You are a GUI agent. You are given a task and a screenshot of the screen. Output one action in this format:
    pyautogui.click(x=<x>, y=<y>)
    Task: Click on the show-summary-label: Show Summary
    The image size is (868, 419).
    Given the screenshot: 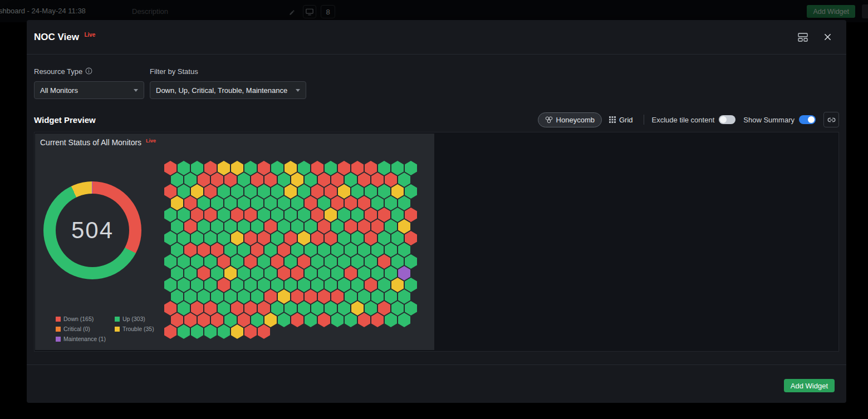 What is the action you would take?
    pyautogui.click(x=769, y=120)
    